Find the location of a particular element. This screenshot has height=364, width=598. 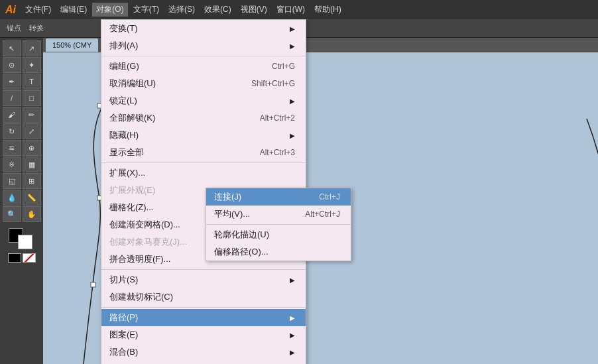

tool-gradient: ◱ is located at coordinates (12, 181).